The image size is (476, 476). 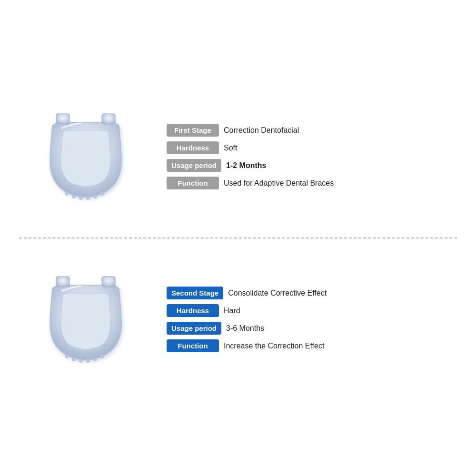 I want to click on info-row-stage: First Stage Correction Dentofacial, so click(x=312, y=130).